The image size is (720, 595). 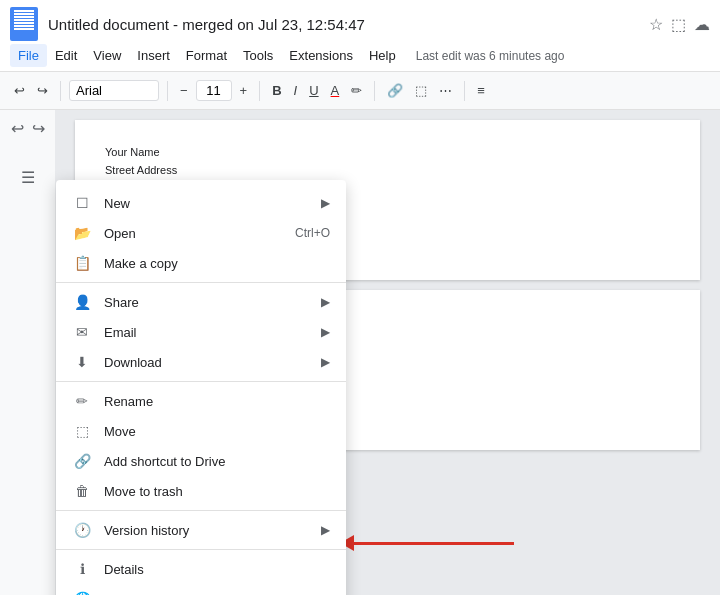 What do you see at coordinates (212, 332) in the screenshot?
I see `email-label: Email` at bounding box center [212, 332].